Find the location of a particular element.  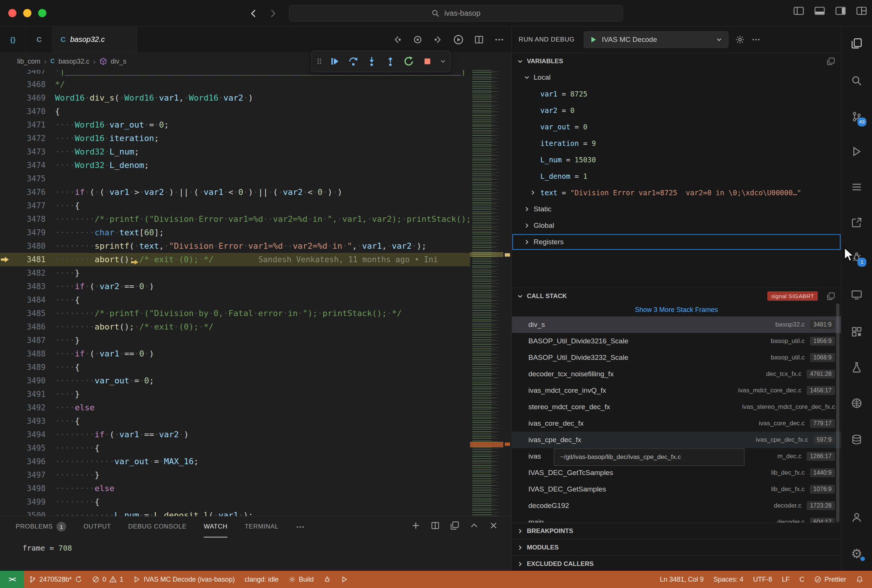

stack-frame-row: decodeG192decoder.c1723:28 is located at coordinates (676, 506).